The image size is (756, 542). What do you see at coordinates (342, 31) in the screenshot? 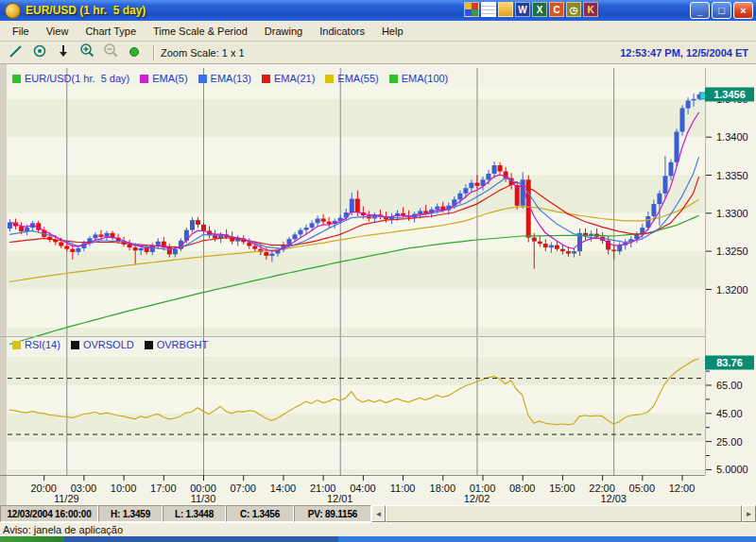
I see `menu-item-indicators: Indicators` at bounding box center [342, 31].